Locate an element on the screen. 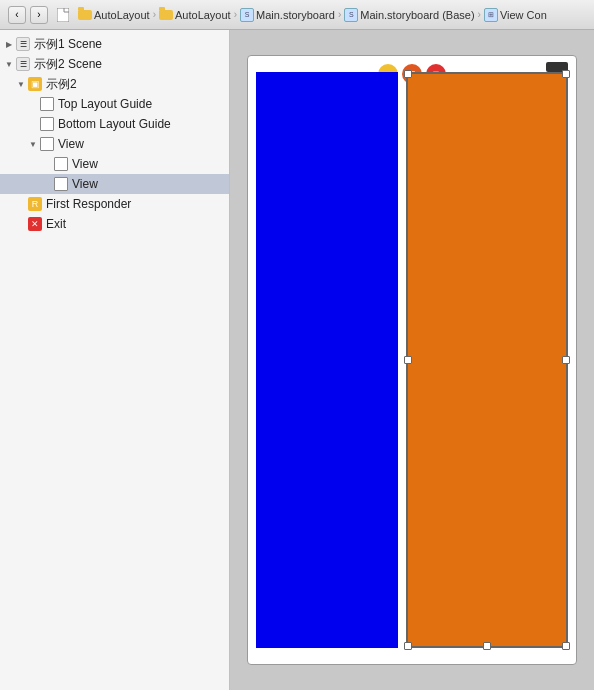  handle-top-right is located at coordinates (566, 74).